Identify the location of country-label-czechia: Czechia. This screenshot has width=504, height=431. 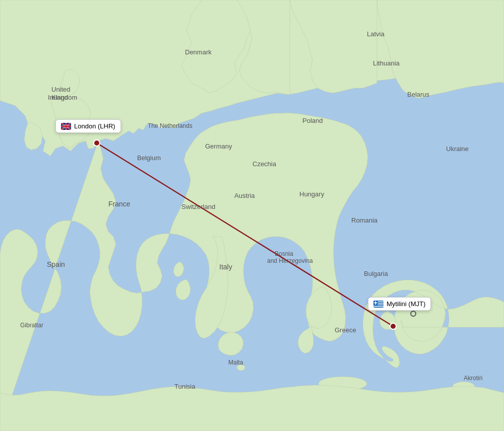
(265, 164).